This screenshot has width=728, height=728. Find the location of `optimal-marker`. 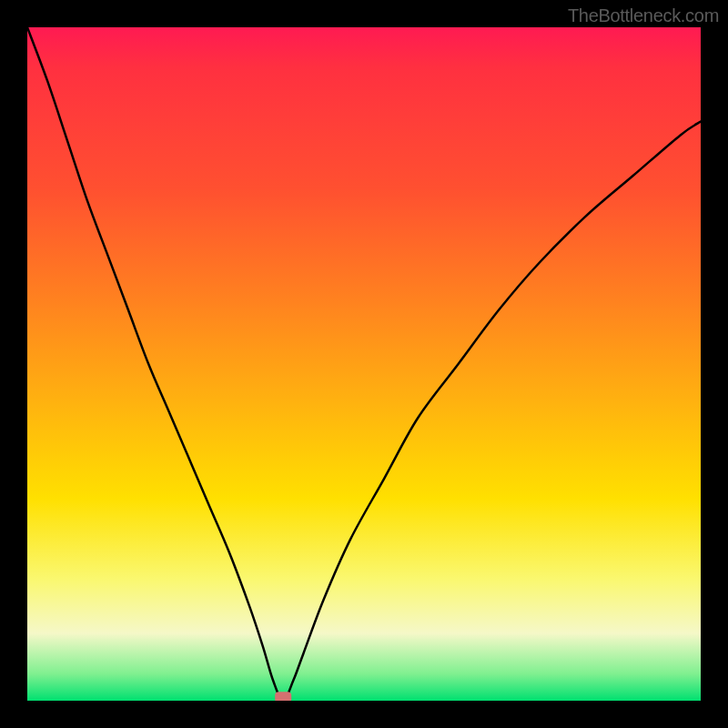

optimal-marker is located at coordinates (283, 696).